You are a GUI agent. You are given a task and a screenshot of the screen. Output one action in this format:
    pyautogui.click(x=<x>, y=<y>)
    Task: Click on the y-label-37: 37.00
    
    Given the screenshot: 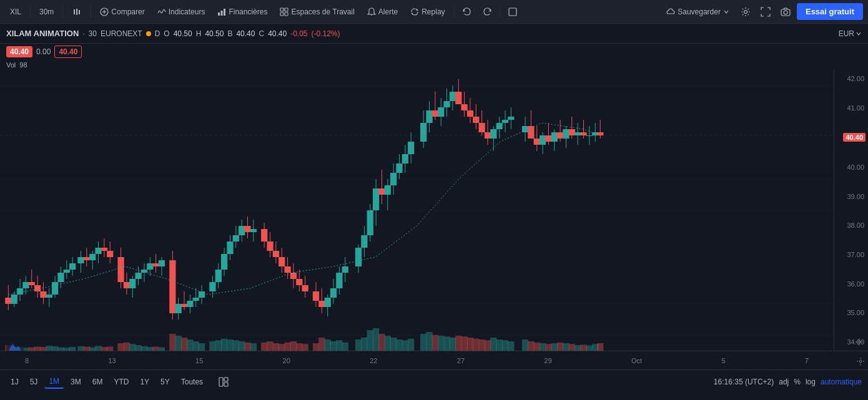 What is the action you would take?
    pyautogui.click(x=851, y=255)
    